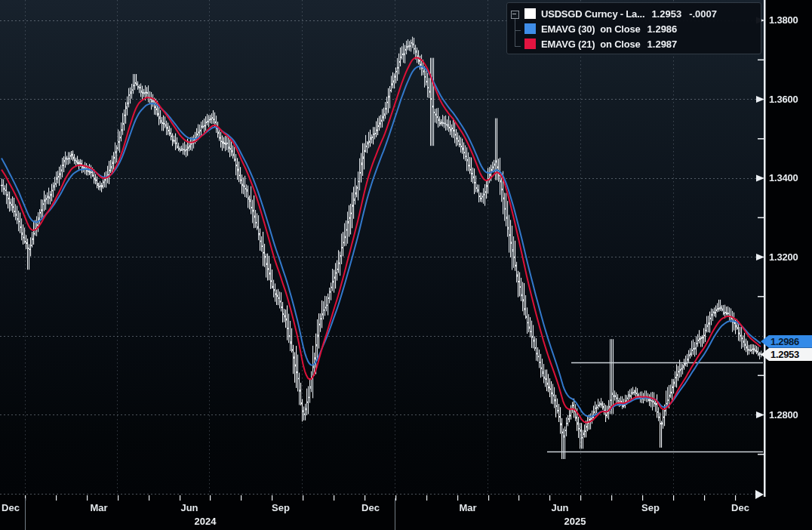 Image resolution: width=812 pixels, height=530 pixels. I want to click on legend-tree, so click(518, 30).